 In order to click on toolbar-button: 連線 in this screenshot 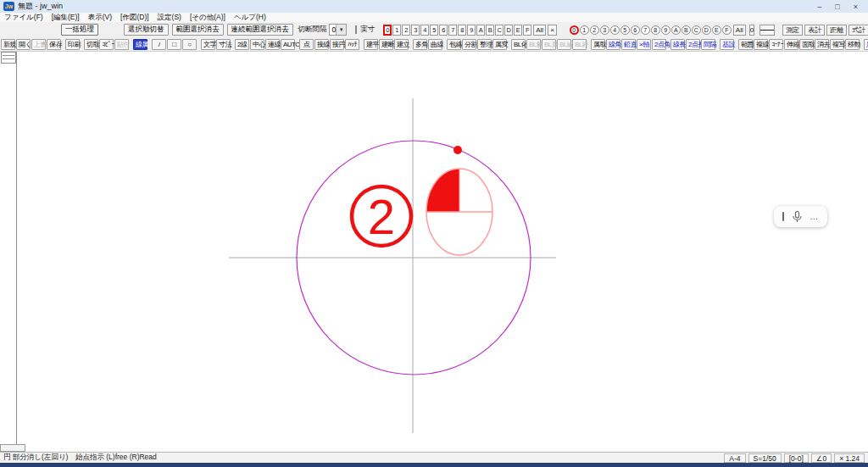, I will do `click(273, 44)`.